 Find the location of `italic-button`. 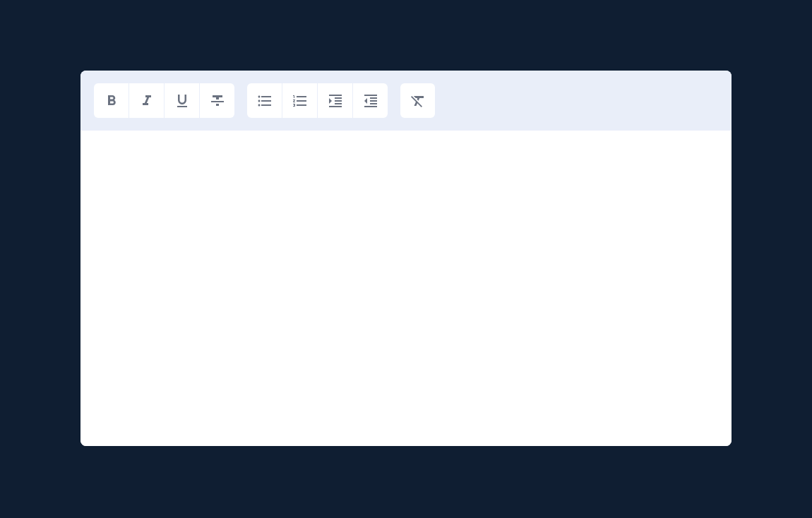

italic-button is located at coordinates (147, 100).